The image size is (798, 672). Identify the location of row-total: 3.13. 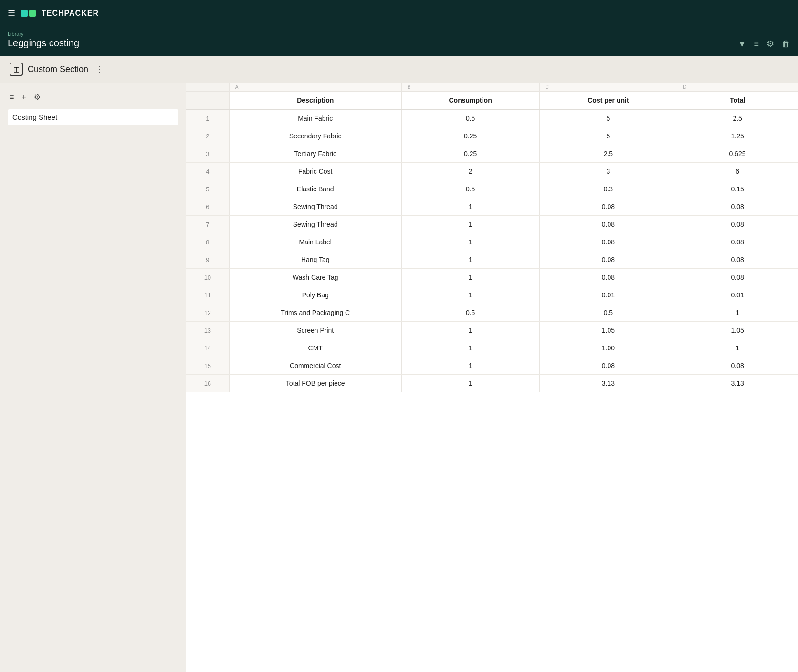
(738, 384).